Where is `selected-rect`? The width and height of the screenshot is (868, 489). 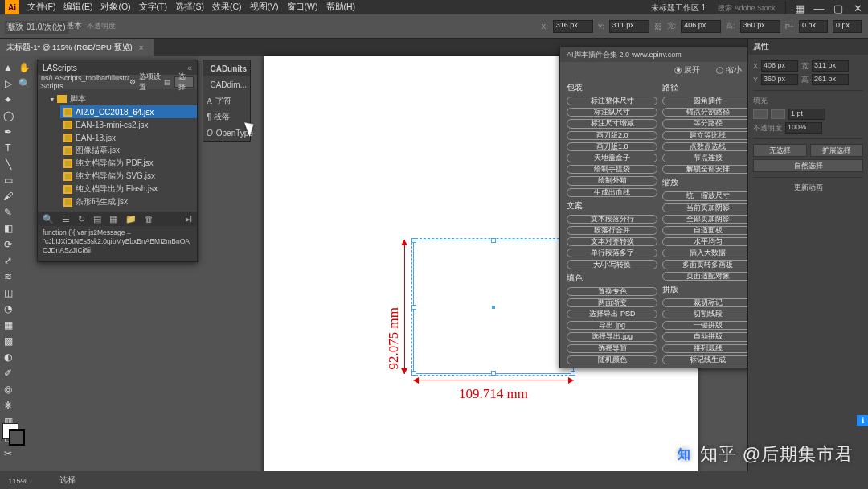 selected-rect is located at coordinates (493, 307).